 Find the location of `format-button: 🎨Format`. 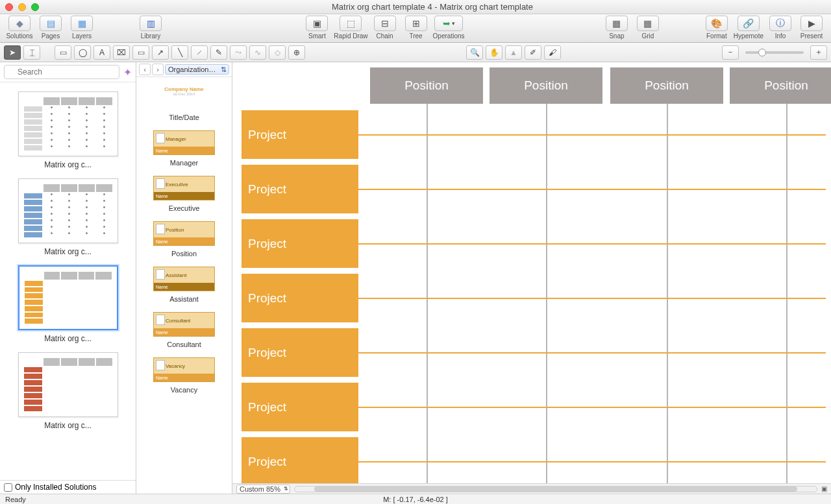

format-button: 🎨Format is located at coordinates (717, 27).